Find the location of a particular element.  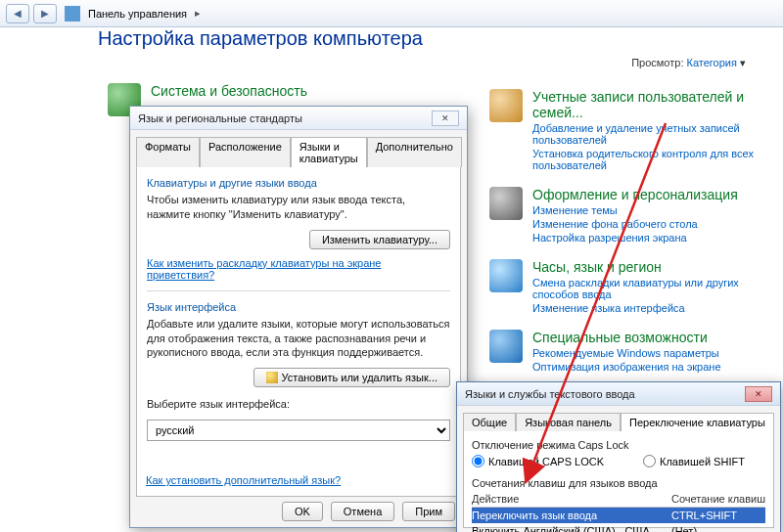

view-by: Просмотр: Категория ▾ is located at coordinates (689, 63).